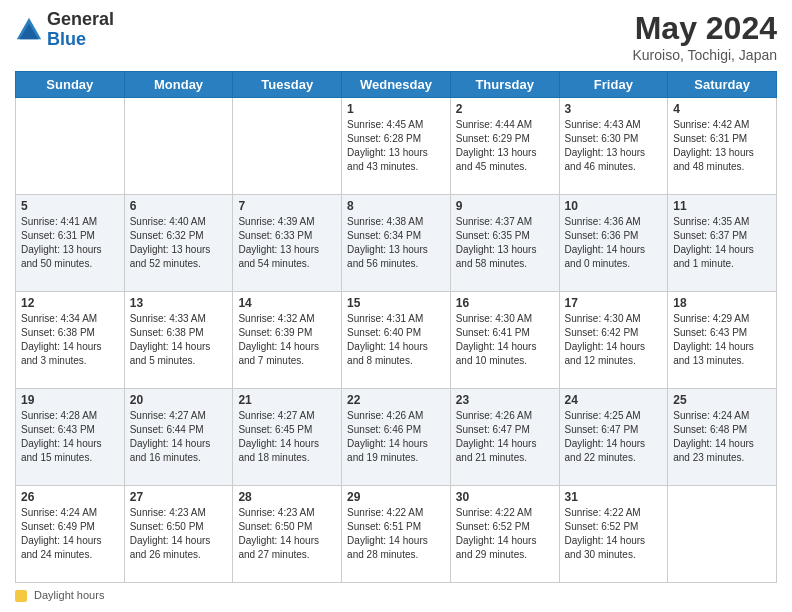  I want to click on day-info: Sunrise: 4:26 AM Sunset: 6:47 PM Dayligh…, so click(505, 437).